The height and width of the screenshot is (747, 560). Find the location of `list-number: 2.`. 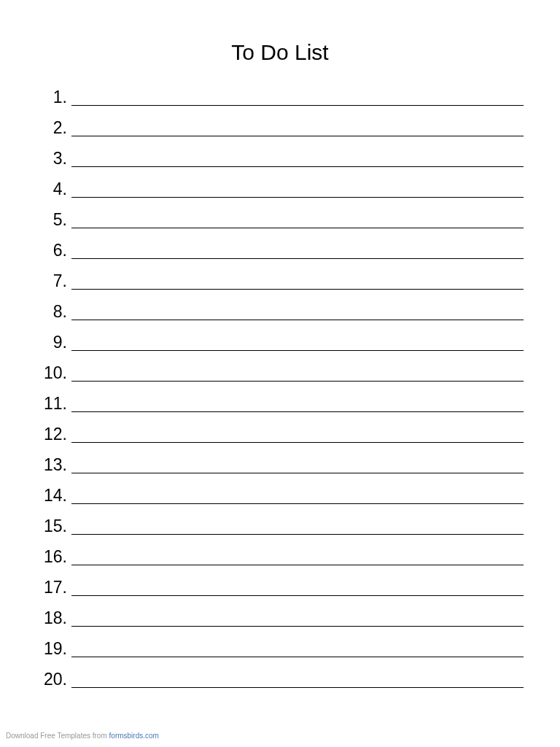

list-number: 2. is located at coordinates (50, 130).